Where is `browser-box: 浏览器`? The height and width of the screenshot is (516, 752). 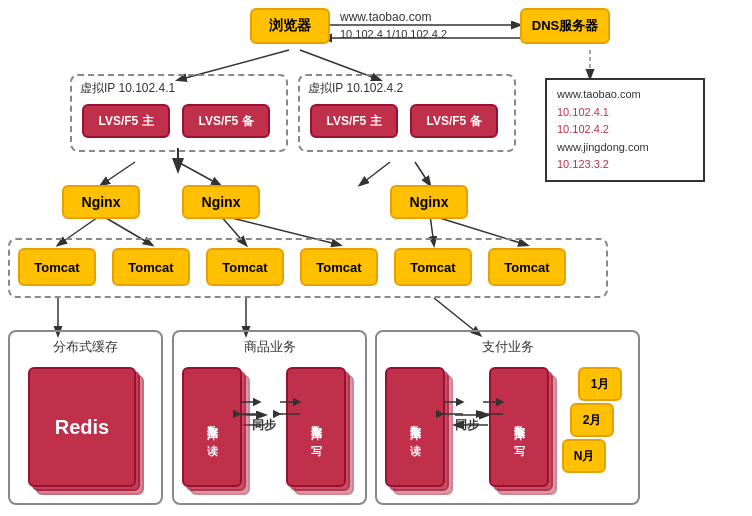
browser-box: 浏览器 is located at coordinates (290, 26).